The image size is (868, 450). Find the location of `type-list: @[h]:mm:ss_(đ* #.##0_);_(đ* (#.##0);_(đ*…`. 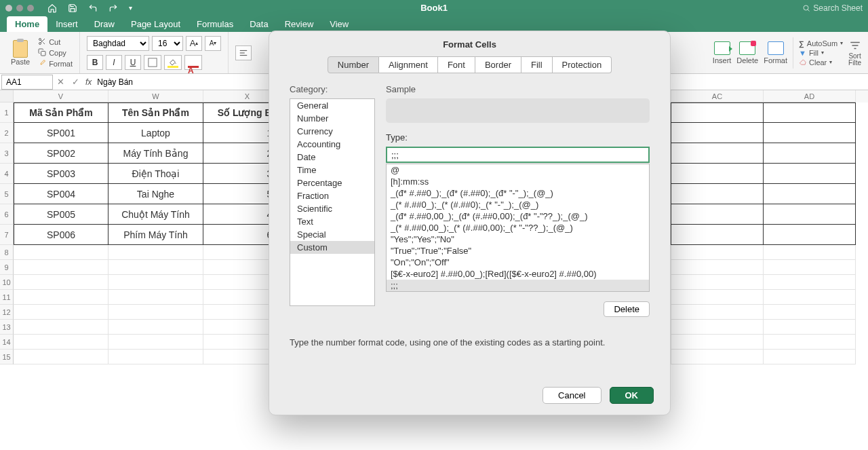

type-list: @[h]:mm:ss_(đ* #.##0_);_(đ* (#.##0);_(đ*… is located at coordinates (518, 228).